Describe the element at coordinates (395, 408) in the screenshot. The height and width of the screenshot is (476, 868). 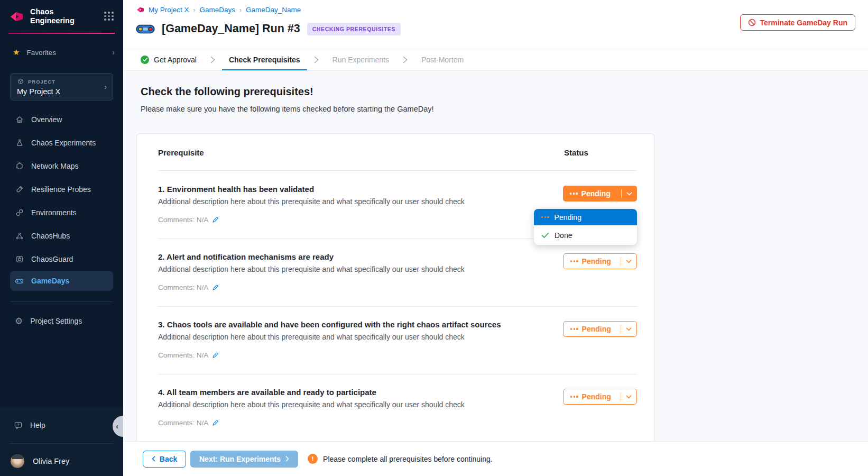
I see `prerequisite-row: 4. All team members are available and re…` at that location.